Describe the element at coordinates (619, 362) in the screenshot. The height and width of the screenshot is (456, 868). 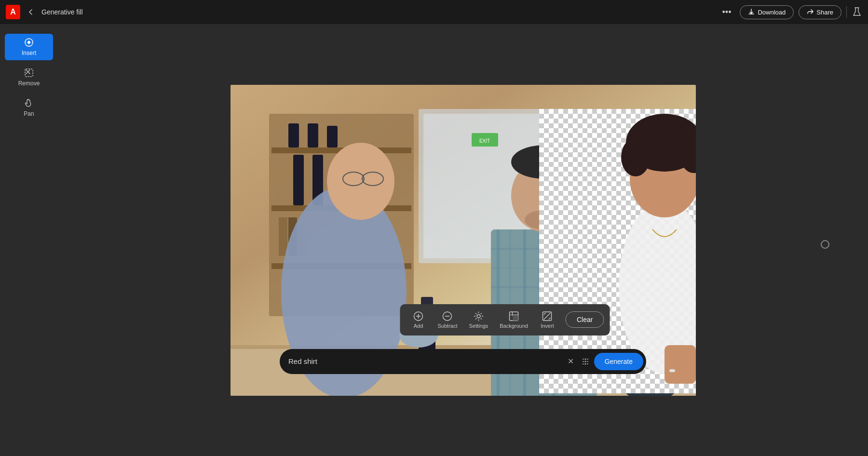
I see `generate-button: Generate` at that location.